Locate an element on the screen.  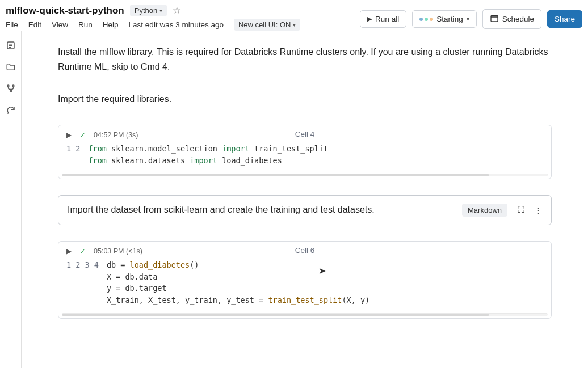
markdown-cell-text: Import the dataset from scikit-learn and… is located at coordinates (221, 210).